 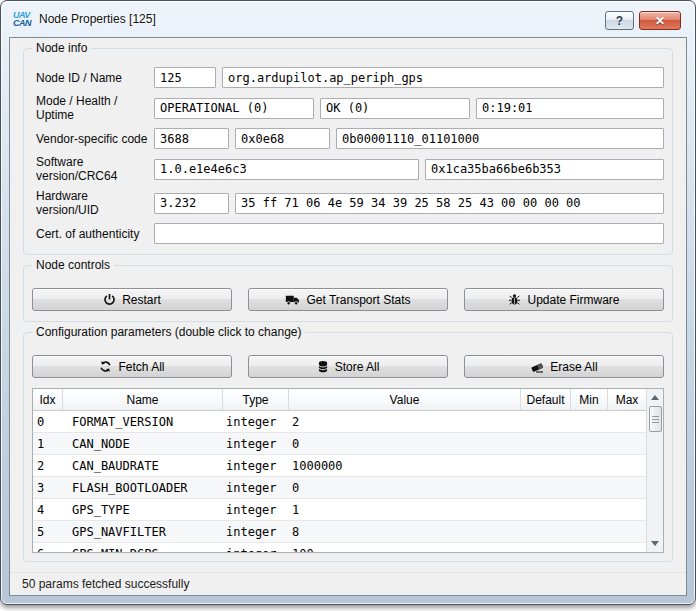 I want to click on param-row-2: 2 CAN_BAUDRATE integer 1000000, so click(x=340, y=466).